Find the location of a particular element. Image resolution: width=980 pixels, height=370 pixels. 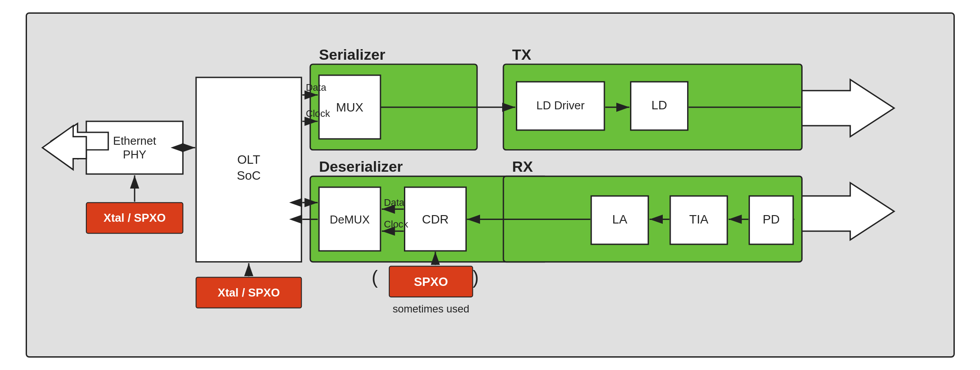

svg-text: OLT is located at coordinates (249, 159).